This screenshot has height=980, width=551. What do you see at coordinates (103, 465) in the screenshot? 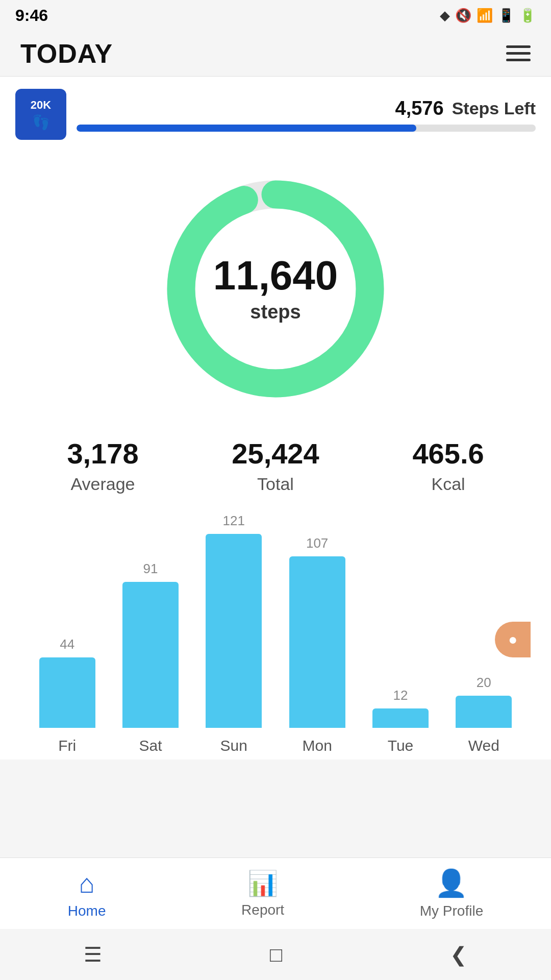
I see `stat-average: 3,178 Average` at bounding box center [103, 465].